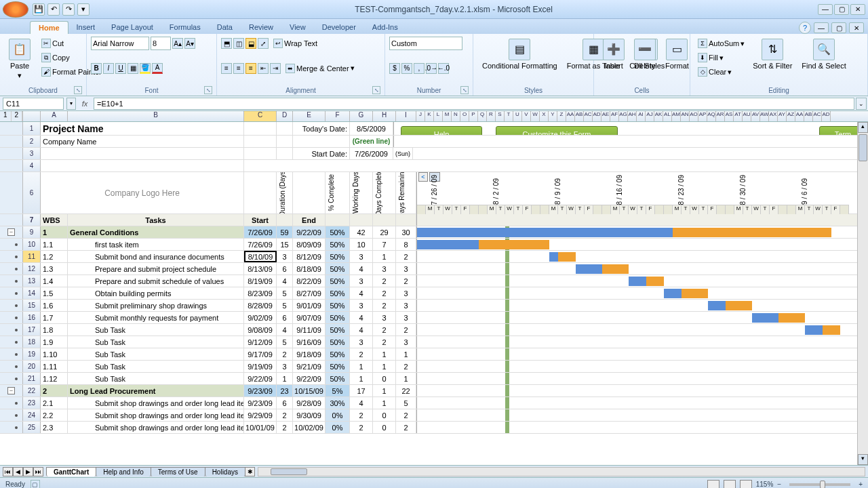 The image size is (868, 488). What do you see at coordinates (713, 484) in the screenshot?
I see `normal-view-icon` at bounding box center [713, 484].